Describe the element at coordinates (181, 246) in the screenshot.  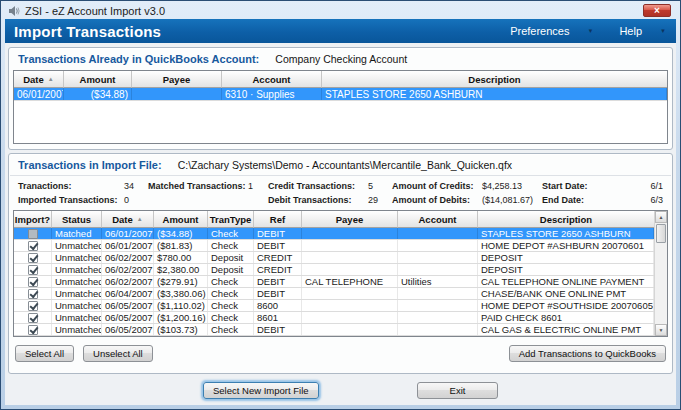
I see `amount-cell: ($81.83)` at that location.